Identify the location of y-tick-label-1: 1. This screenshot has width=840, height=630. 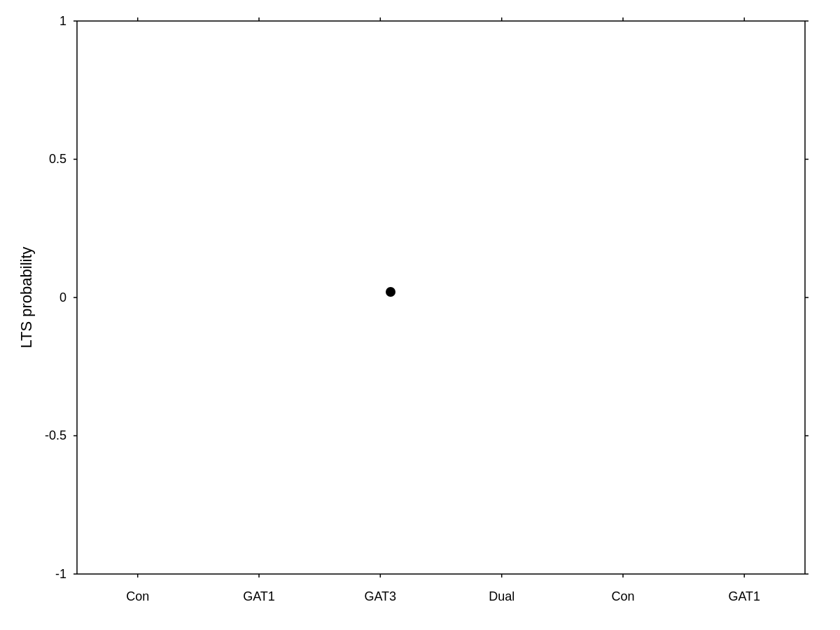
(63, 21).